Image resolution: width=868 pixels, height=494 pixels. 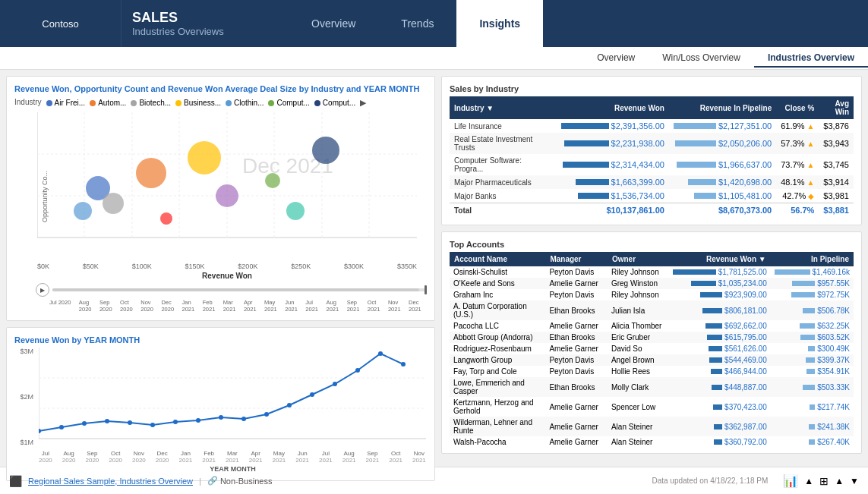 What do you see at coordinates (813, 441) in the screenshot?
I see `account-pipeline: $267.40K` at bounding box center [813, 441].